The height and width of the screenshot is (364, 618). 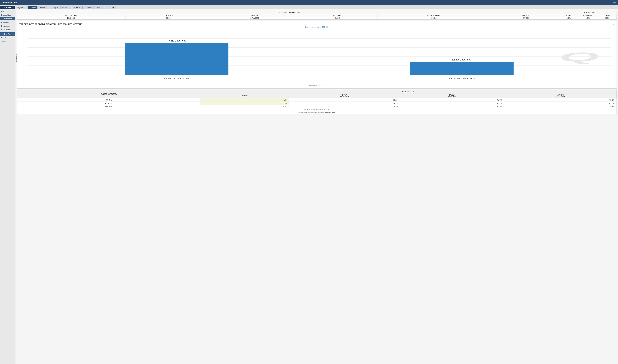 I want to click on tab-1feb23: 1 Feb23, so click(x=32, y=7).